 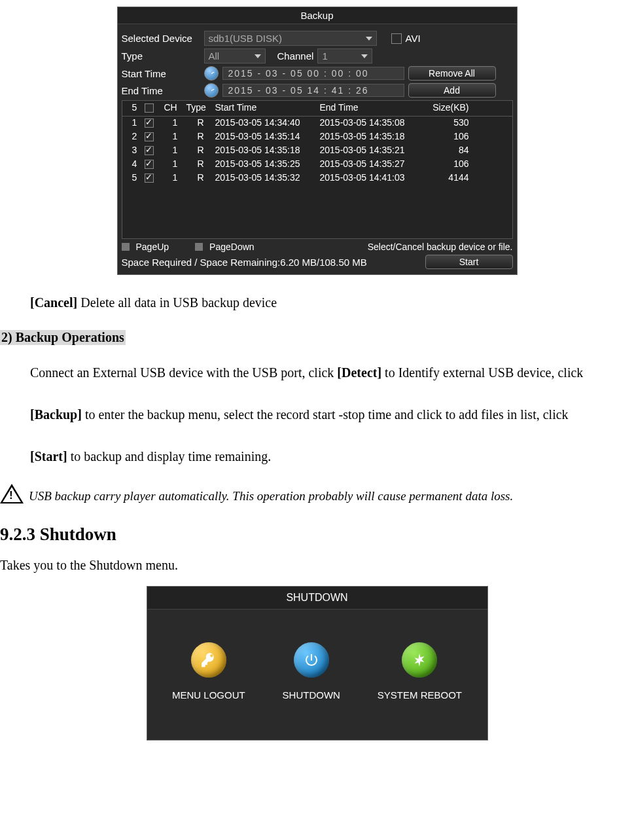 What do you see at coordinates (161, 38) in the screenshot?
I see `selected-device-label: Selected Device` at bounding box center [161, 38].